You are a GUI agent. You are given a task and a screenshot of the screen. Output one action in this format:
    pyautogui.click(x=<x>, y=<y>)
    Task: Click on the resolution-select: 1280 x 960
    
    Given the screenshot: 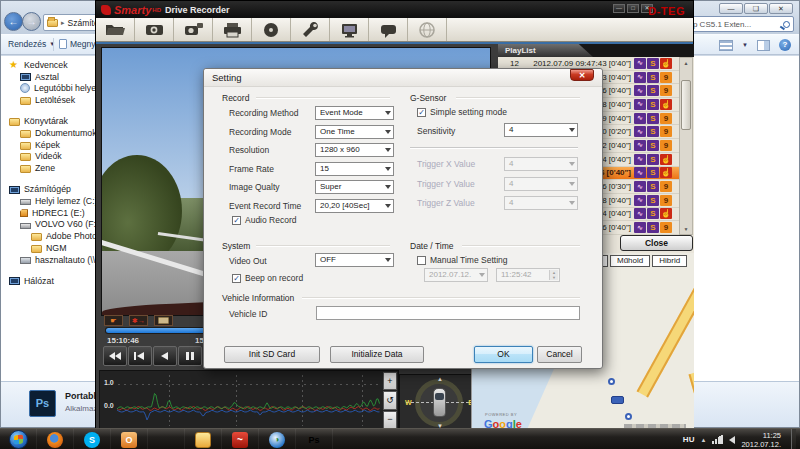 What is the action you would take?
    pyautogui.click(x=354, y=150)
    